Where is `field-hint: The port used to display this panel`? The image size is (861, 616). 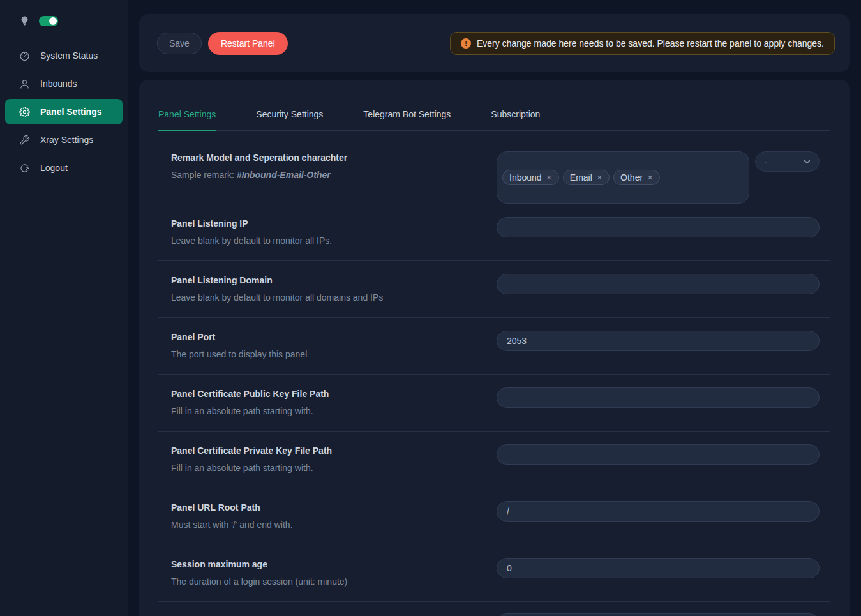 field-hint: The port used to display this panel is located at coordinates (324, 354).